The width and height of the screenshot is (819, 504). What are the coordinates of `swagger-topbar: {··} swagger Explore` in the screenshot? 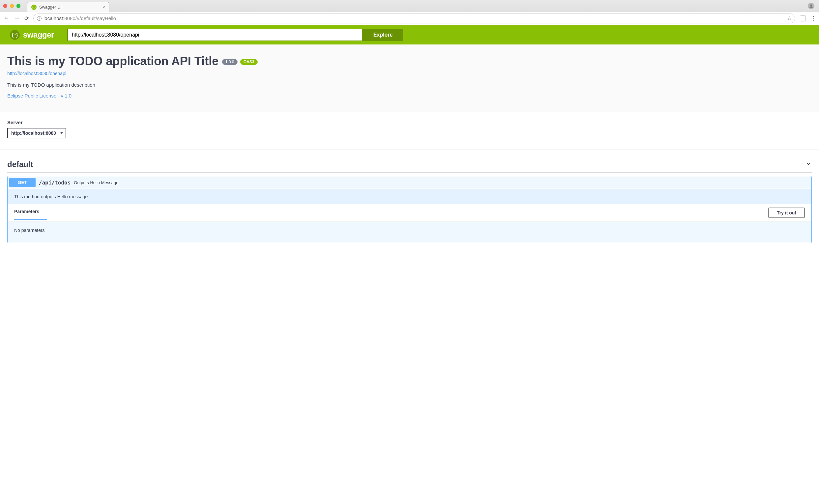 It's located at (409, 35).